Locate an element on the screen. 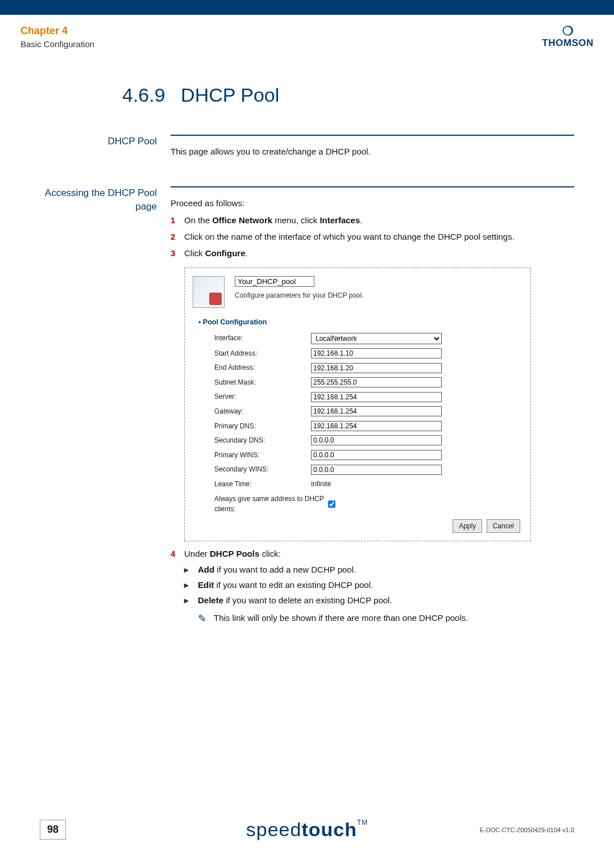 The width and height of the screenshot is (614, 868). sub-edit-b: Edit is located at coordinates (206, 585).